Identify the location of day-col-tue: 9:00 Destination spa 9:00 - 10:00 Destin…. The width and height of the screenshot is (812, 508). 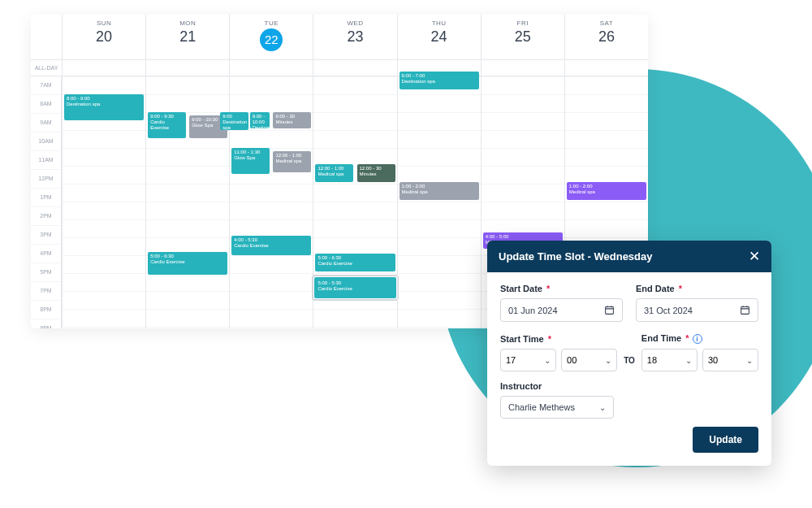
(271, 202).